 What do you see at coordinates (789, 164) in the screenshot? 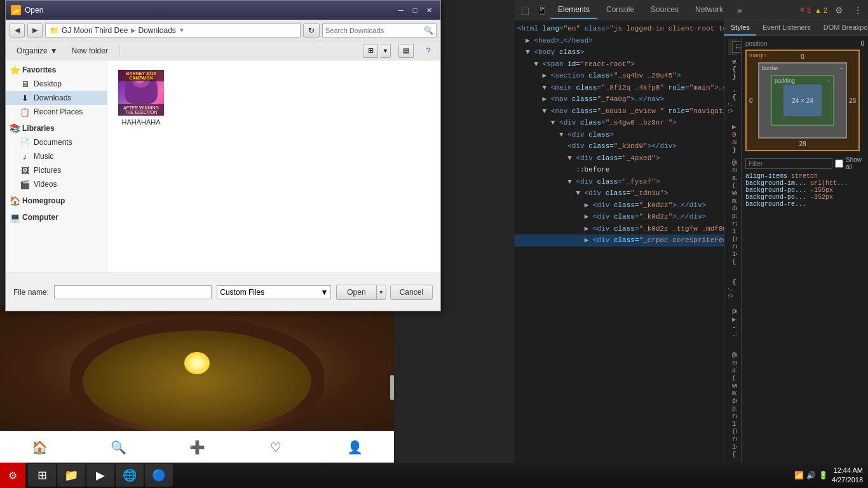
I see `computed-filter-input` at bounding box center [789, 164].